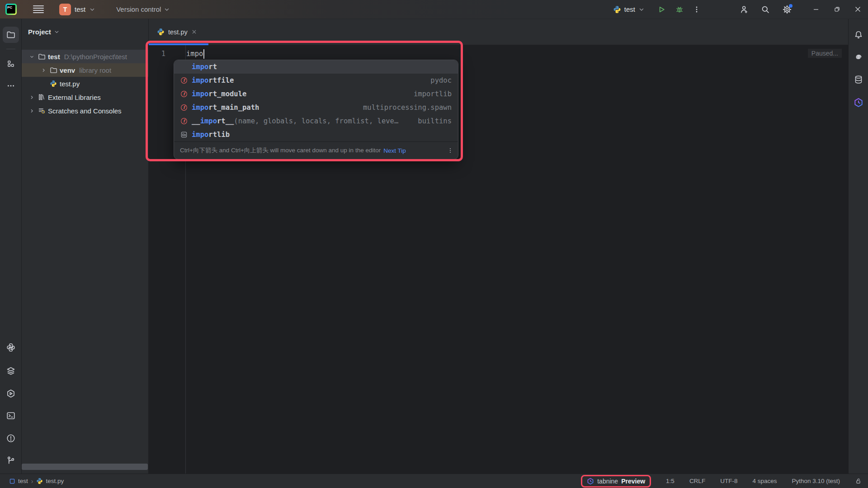 The image size is (868, 488). I want to click on tree-row-test-root: test D:\pythonProject\test, so click(85, 56).